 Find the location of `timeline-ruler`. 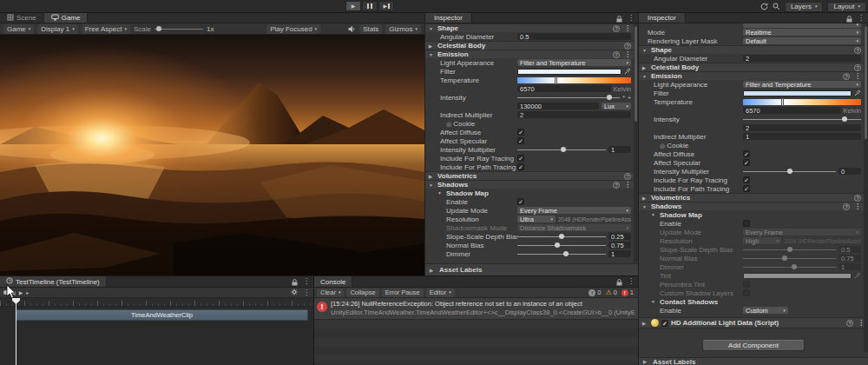

timeline-ruler is located at coordinates (156, 302).